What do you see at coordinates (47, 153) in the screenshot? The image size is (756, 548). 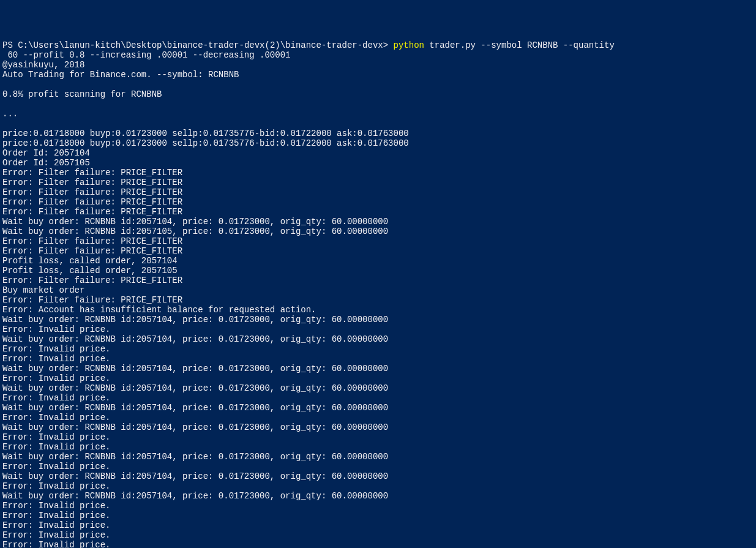 I see `output-line: Order Id: 2057104` at bounding box center [47, 153].